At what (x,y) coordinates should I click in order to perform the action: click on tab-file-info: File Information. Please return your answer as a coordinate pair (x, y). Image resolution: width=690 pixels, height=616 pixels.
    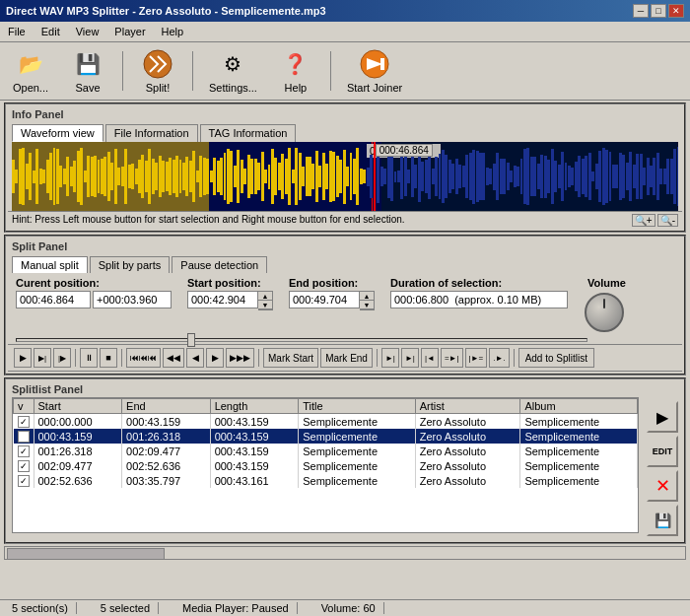
    Looking at the image, I should click on (152, 133).